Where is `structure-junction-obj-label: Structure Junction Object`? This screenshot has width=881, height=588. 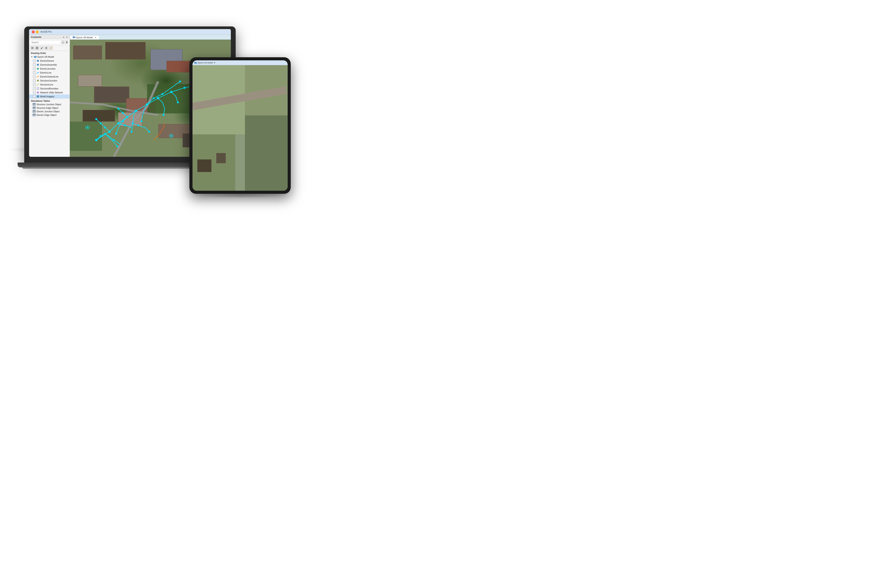 structure-junction-obj-label: Structure Junction Object is located at coordinates (49, 104).